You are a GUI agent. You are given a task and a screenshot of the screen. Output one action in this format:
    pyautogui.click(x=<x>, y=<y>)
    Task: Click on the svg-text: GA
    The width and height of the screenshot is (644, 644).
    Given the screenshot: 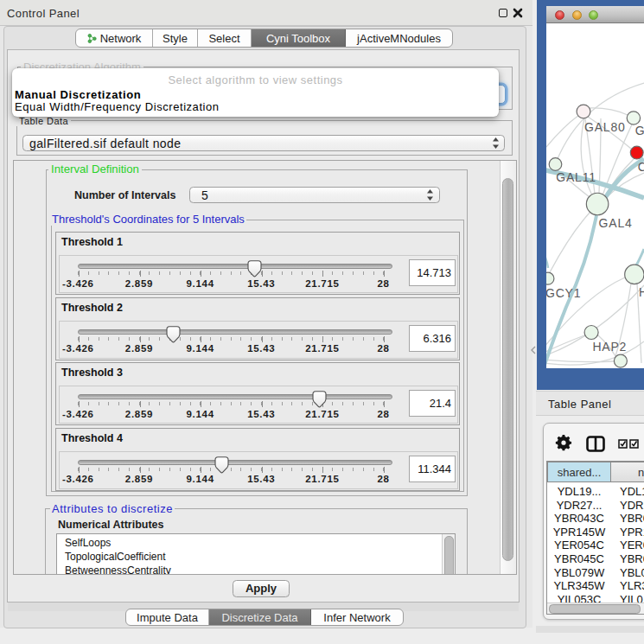 What is the action you would take?
    pyautogui.click(x=640, y=131)
    